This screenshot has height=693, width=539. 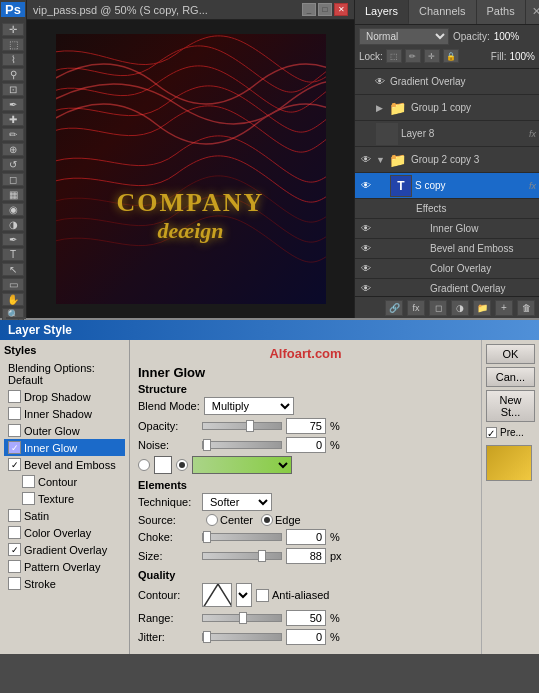 What do you see at coordinates (306, 445) in the screenshot?
I see `noise-input` at bounding box center [306, 445].